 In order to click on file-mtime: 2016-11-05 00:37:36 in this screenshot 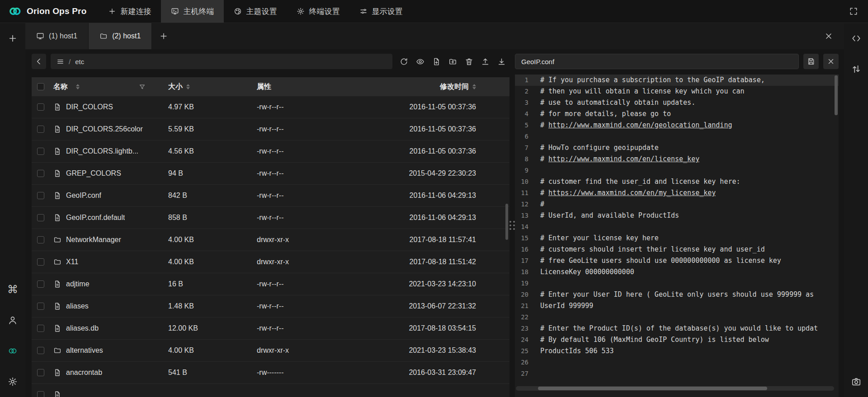, I will do `click(448, 129)`.